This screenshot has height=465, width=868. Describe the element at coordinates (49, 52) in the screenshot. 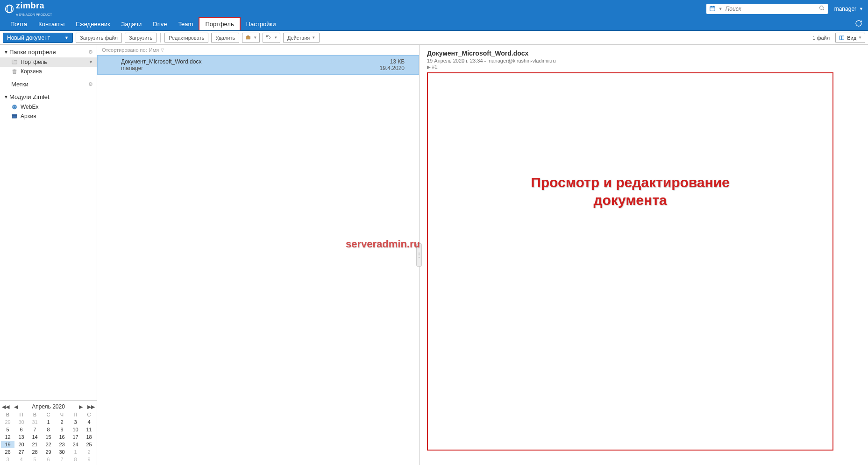

I see `sidebar-folders-header: ▼ Папки портфеля ⚙` at that location.